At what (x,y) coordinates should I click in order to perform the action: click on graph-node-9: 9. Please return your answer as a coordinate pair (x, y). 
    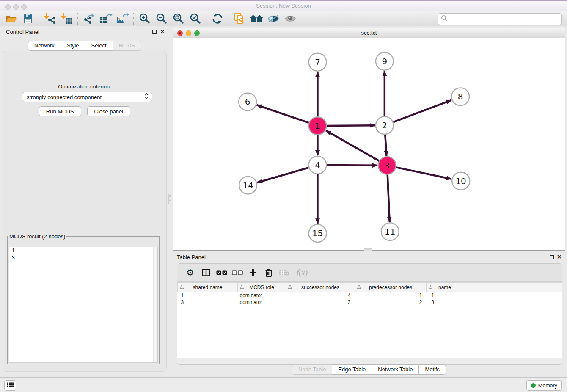
    Looking at the image, I should click on (385, 61).